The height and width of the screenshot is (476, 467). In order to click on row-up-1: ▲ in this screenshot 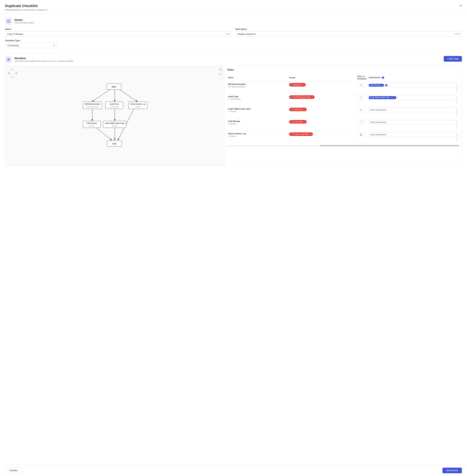, I will do `click(457, 89)`.